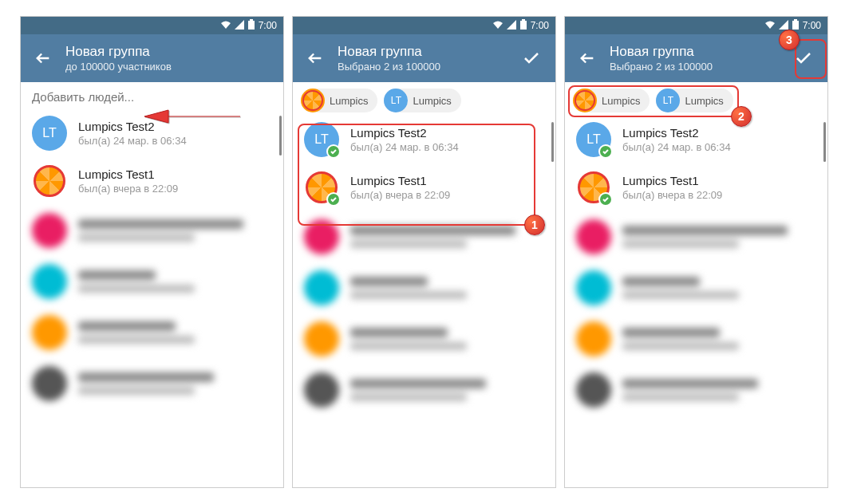 The image size is (849, 504). Describe the element at coordinates (166, 58) in the screenshot. I see `header-text: Новая группа до 100000 участников` at that location.